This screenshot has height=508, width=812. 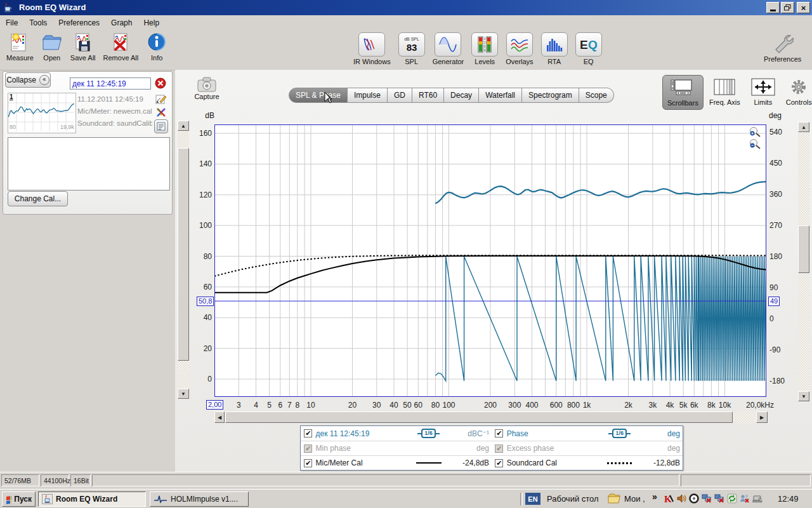 What do you see at coordinates (183, 254) in the screenshot?
I see `left-scrollbar-thumb` at bounding box center [183, 254].